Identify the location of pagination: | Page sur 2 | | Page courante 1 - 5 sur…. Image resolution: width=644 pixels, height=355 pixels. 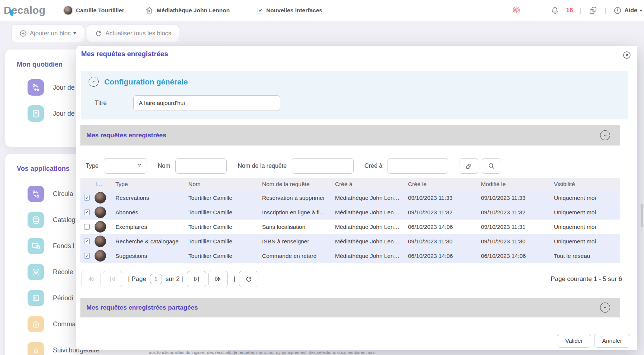
(351, 279).